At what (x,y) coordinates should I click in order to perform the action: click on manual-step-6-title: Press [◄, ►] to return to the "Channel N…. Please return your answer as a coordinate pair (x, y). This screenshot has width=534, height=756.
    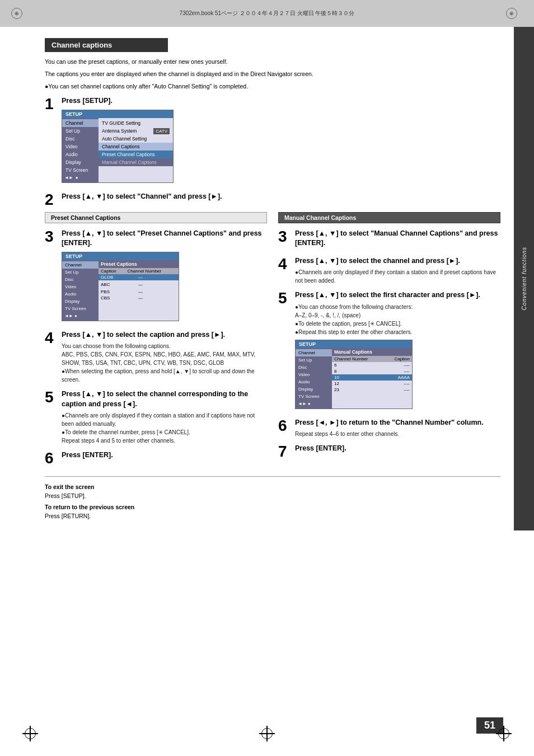
    Looking at the image, I should click on (397, 423).